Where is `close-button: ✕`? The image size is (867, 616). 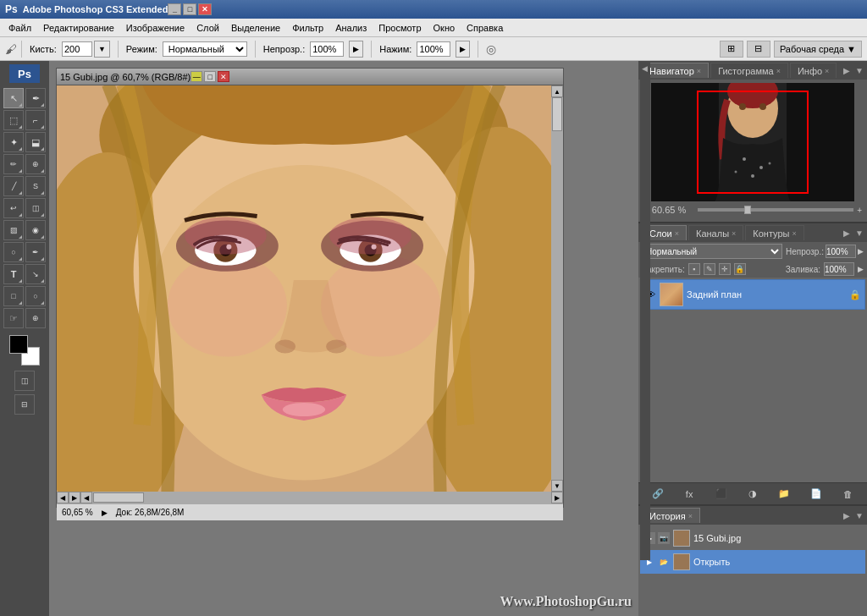 close-button: ✕ is located at coordinates (205, 9).